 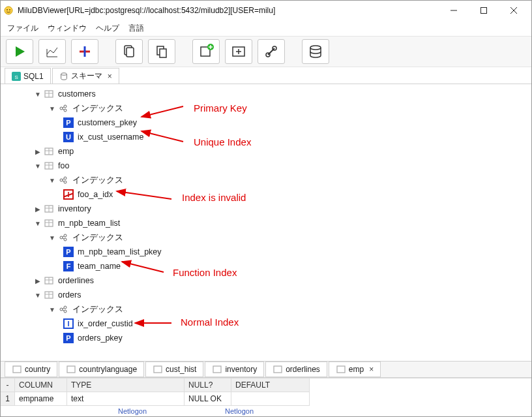 I want to click on grid-cell-default, so click(x=271, y=399).